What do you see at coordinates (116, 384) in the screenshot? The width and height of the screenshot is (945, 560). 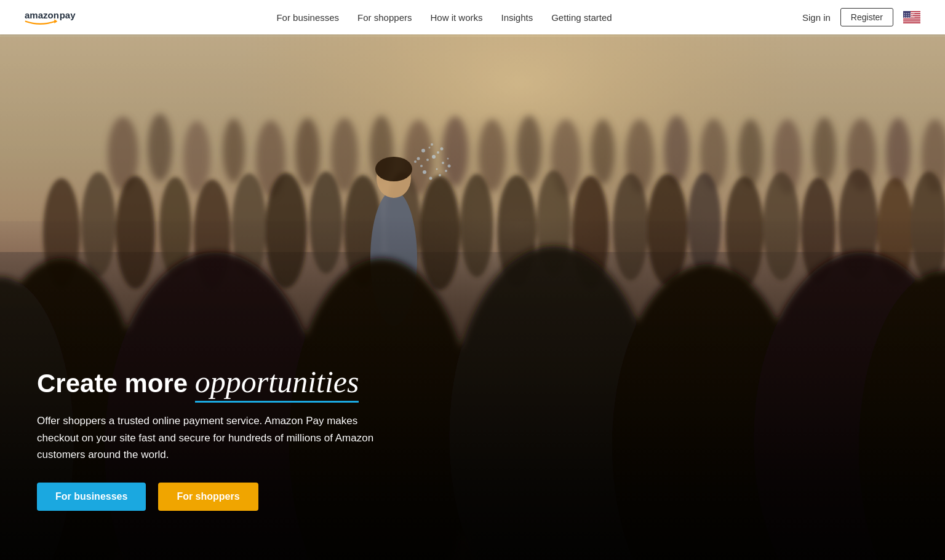 I see `hero-title-static: Create more` at bounding box center [116, 384].